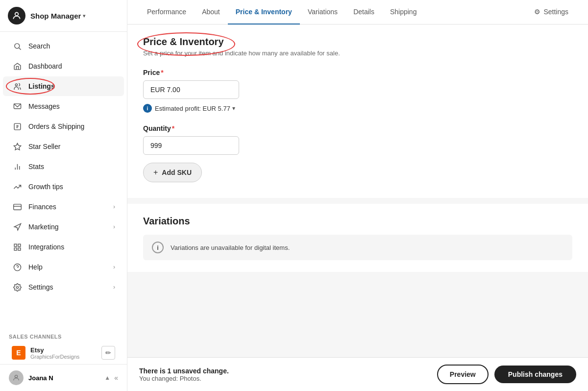 The image size is (588, 391). I want to click on home-icon, so click(17, 66).